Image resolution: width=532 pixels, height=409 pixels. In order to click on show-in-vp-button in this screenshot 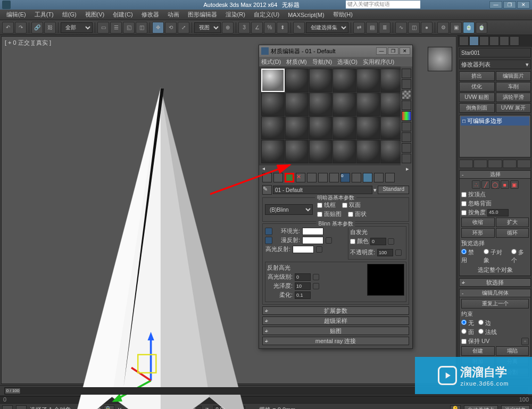, I will do `click(356, 178)`.